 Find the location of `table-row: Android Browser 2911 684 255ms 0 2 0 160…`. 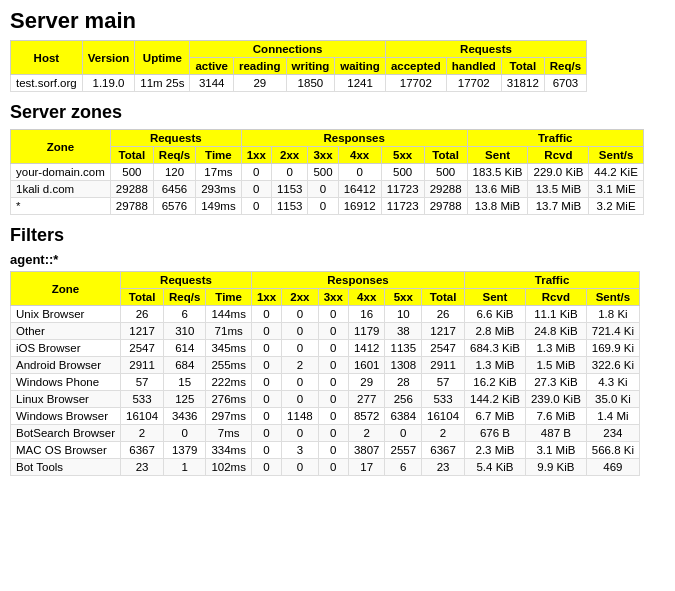

table-row: Android Browser 2911 684 255ms 0 2 0 160… is located at coordinates (326, 366).